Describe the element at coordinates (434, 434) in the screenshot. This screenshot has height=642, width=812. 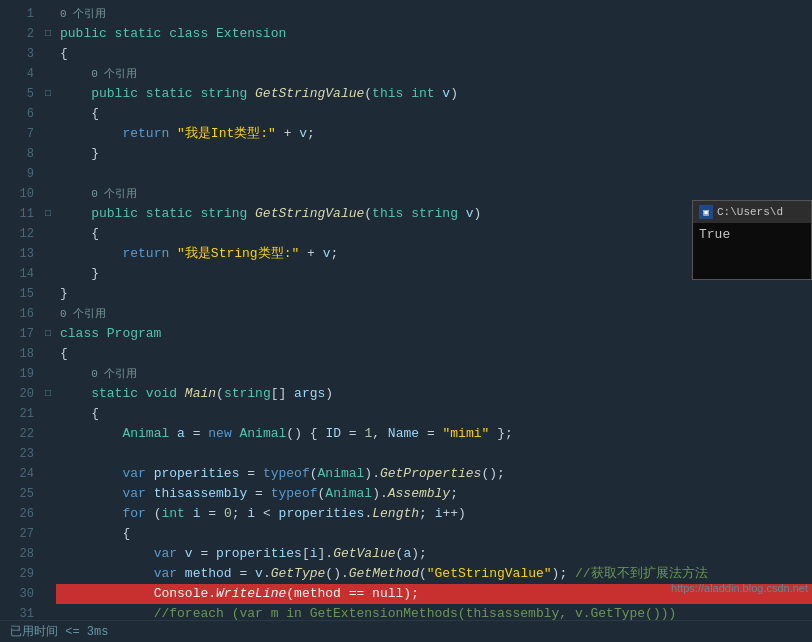
I see `code-line: Animal a = new Animal() { ID = 1, Name =…` at that location.